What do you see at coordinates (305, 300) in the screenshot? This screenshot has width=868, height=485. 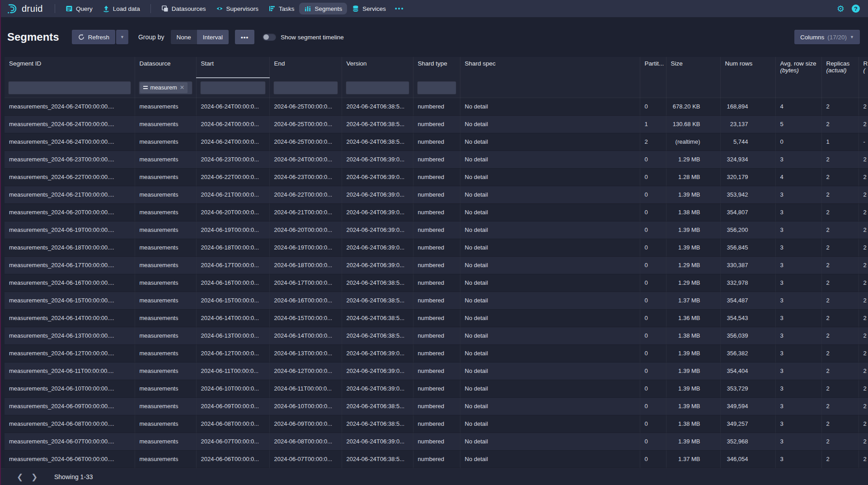 I see `cell-end: 2024-06-16T00:00:0...` at bounding box center [305, 300].